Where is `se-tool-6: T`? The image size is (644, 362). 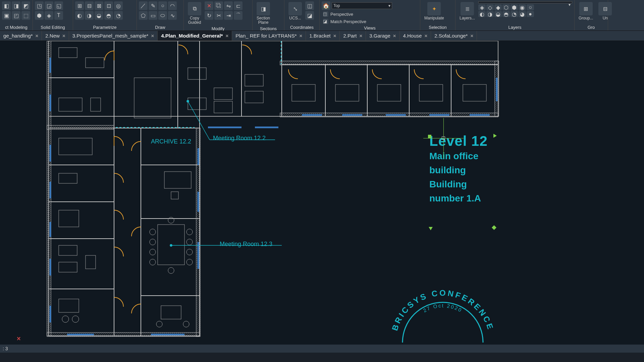
se-tool-6: T is located at coordinates (59, 15).